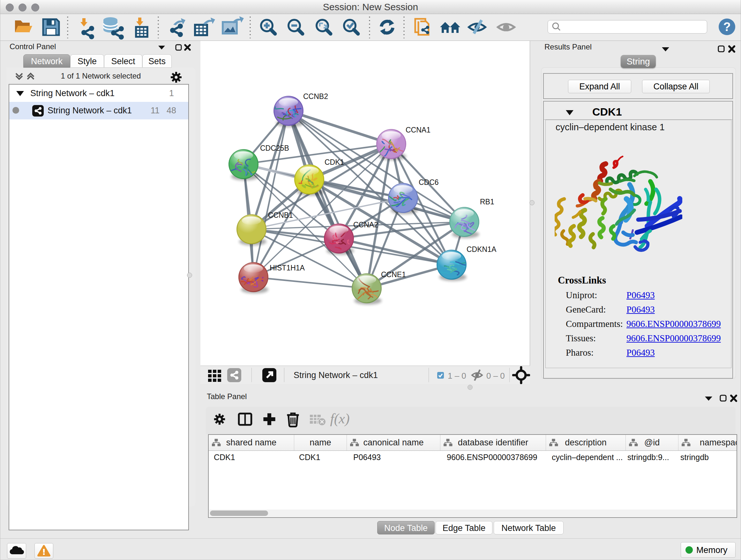  What do you see at coordinates (393, 275) in the screenshot?
I see `svg-text: CCNE1` at bounding box center [393, 275].